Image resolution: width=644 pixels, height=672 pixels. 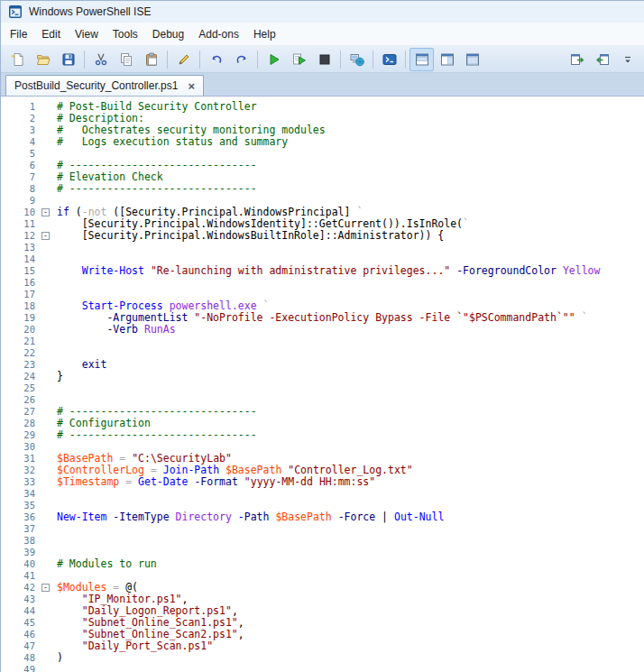 I want to click on toolbar-overflow-icon, so click(x=628, y=60).